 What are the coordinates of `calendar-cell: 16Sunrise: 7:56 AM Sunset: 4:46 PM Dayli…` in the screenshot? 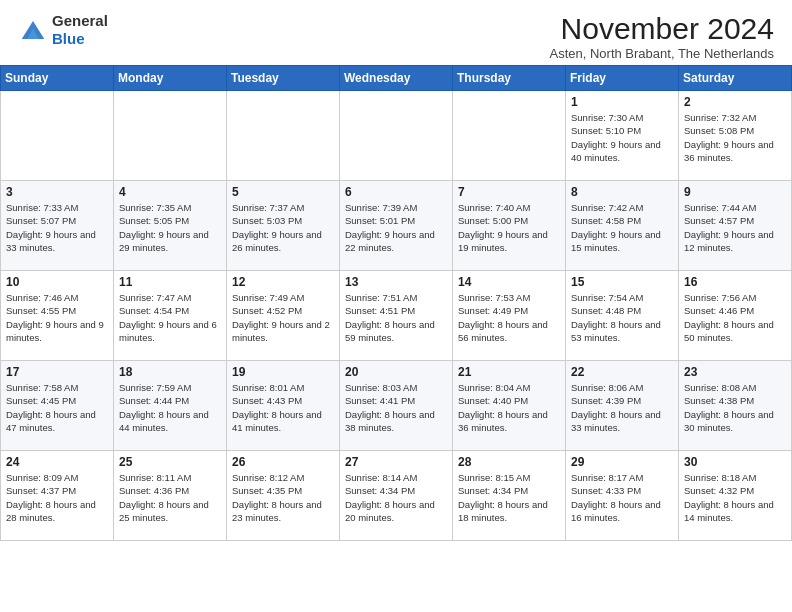 It's located at (736, 316).